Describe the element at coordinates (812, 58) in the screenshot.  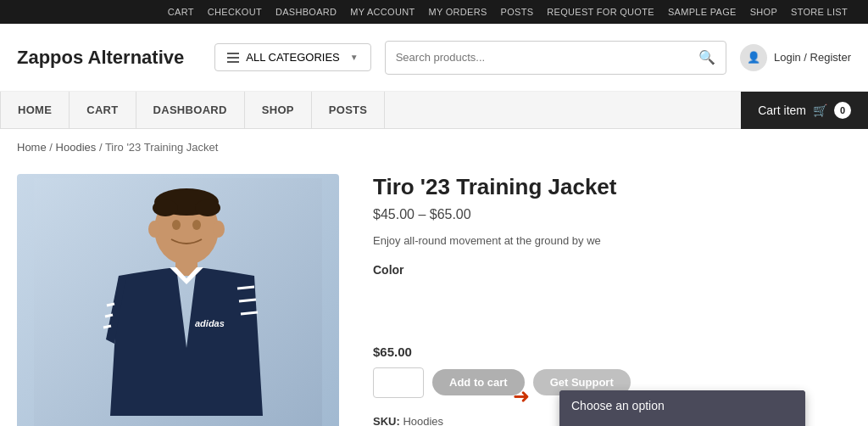
I see `login-label: Login / Register` at that location.